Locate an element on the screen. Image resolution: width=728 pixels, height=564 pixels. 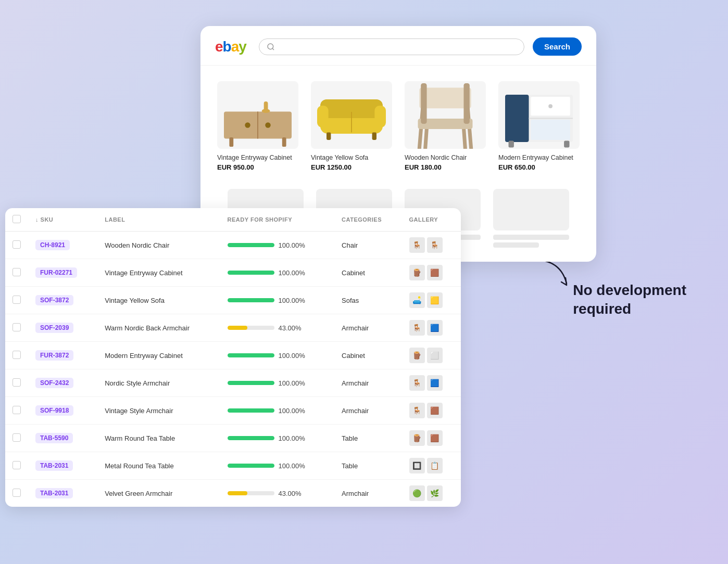
sku-badge: TAB-5590 is located at coordinates (54, 438).